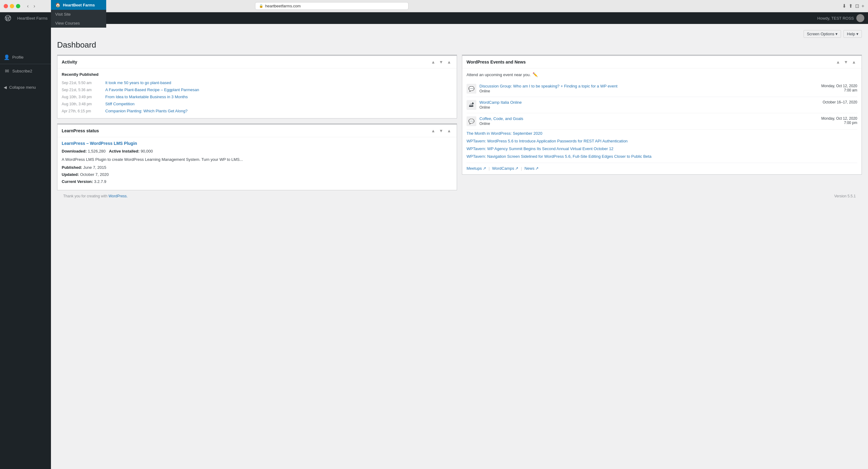 This screenshot has height=469, width=868. I want to click on news-link-4: WPTavern: Navigation Screen Sidelined fo…, so click(662, 156).